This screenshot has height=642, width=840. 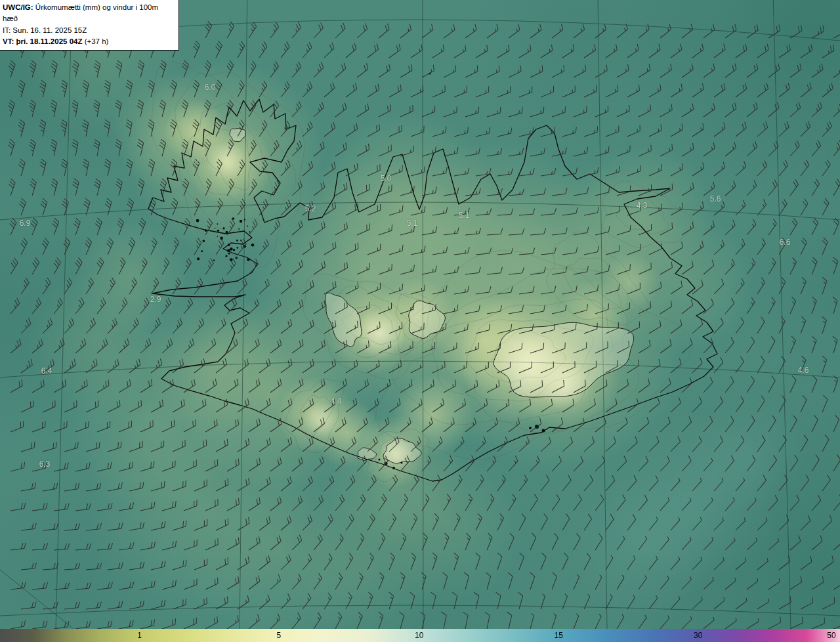 What do you see at coordinates (831, 635) in the screenshot?
I see `colorbar-tick-label: 50` at bounding box center [831, 635].